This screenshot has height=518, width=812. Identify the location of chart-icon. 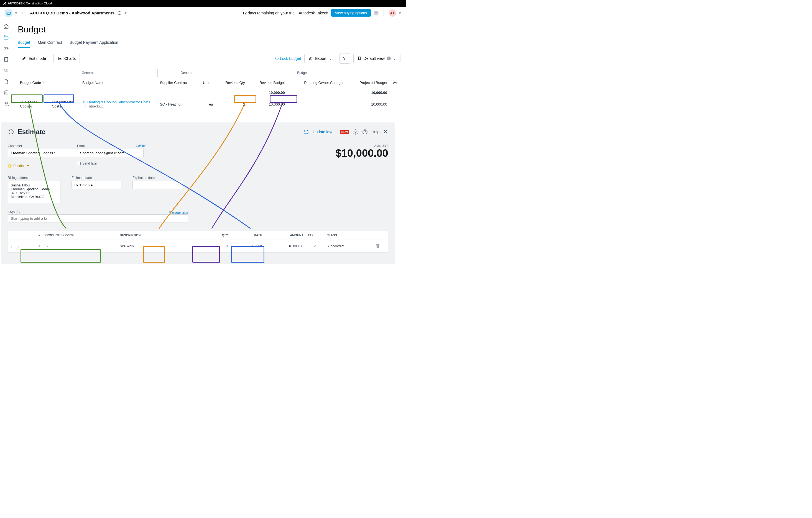
(60, 59).